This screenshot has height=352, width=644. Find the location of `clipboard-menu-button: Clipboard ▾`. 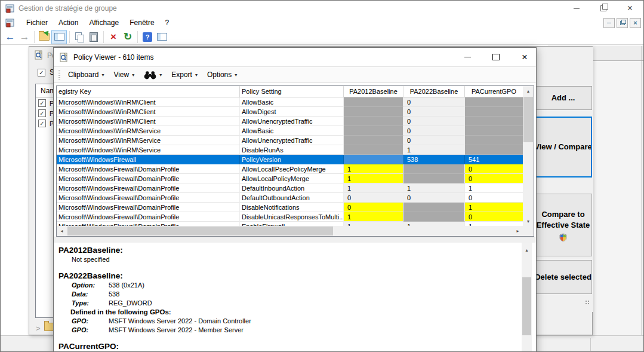

clipboard-menu-button: Clipboard ▾ is located at coordinates (86, 75).